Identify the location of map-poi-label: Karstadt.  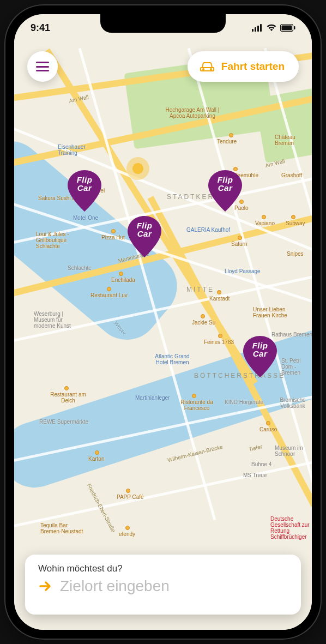
(219, 299).